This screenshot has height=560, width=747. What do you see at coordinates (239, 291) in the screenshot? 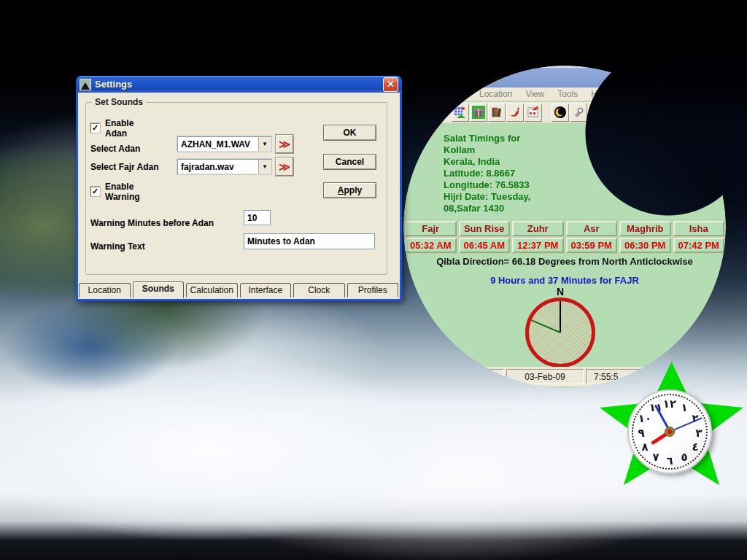
I see `settings-tab-row: Location Sounds Calculation Interface Cl…` at bounding box center [239, 291].